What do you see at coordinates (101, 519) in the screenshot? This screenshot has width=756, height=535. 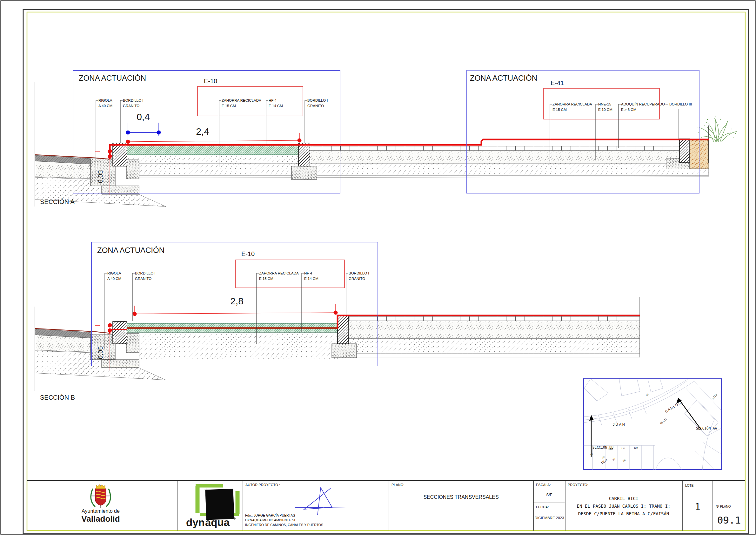 I see `ayto-line2: Valladolid` at bounding box center [101, 519].